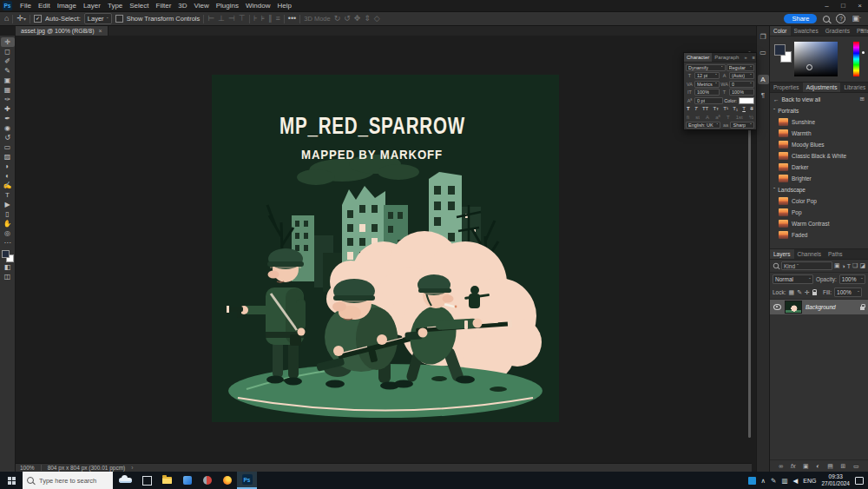 The height and width of the screenshot is (489, 868). I want to click on tab-gradients: Gradients, so click(838, 31).